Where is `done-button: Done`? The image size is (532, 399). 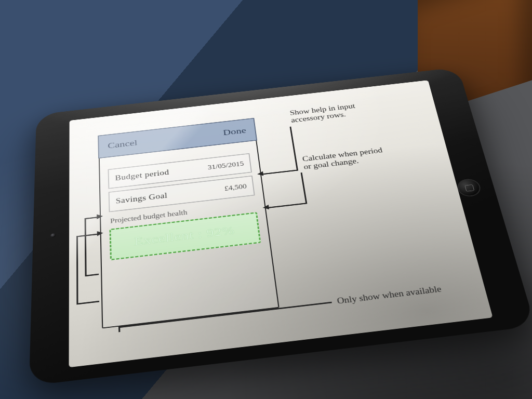
done-button: Done is located at coordinates (234, 132).